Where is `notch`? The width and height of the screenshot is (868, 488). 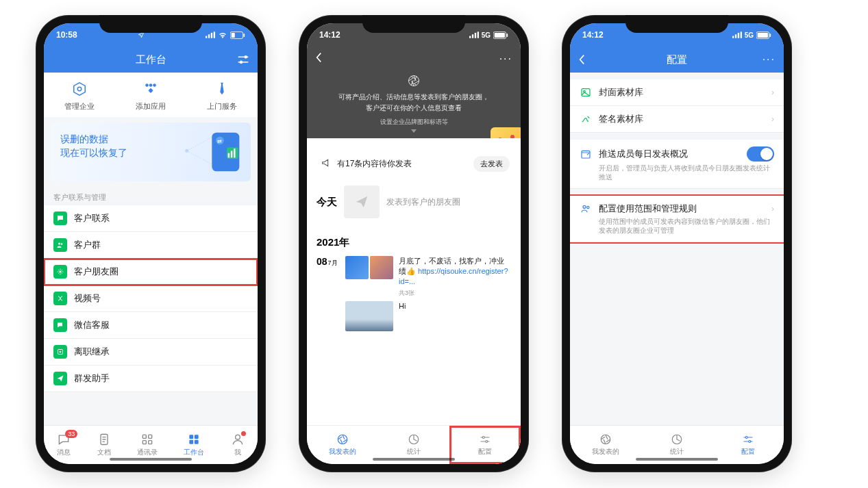 notch is located at coordinates (414, 24).